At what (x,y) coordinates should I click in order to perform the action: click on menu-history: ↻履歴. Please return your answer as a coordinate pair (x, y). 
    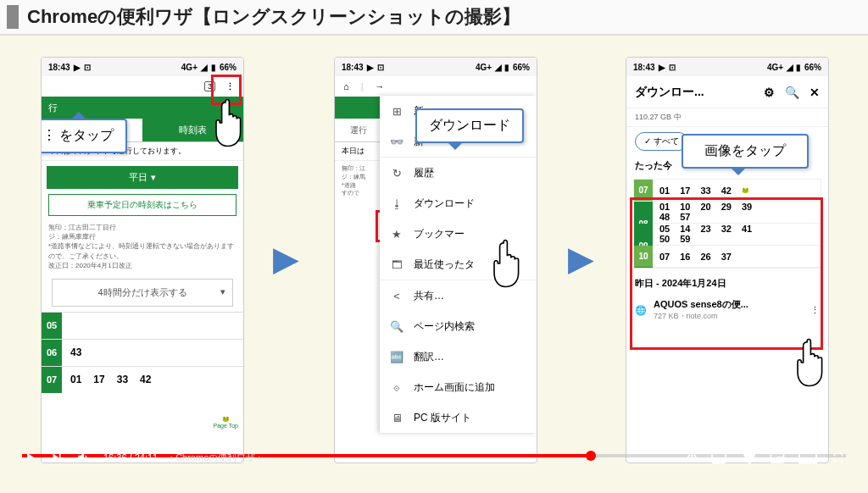
    Looking at the image, I should click on (458, 173).